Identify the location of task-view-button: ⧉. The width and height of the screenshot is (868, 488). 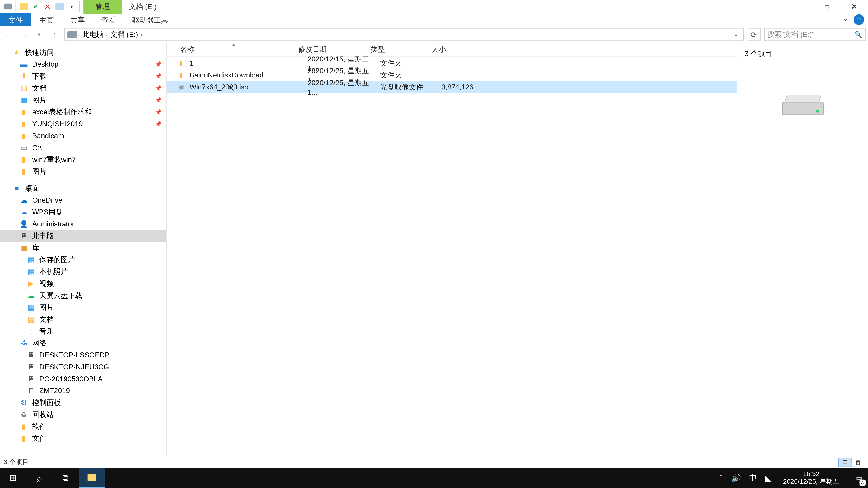
(65, 478).